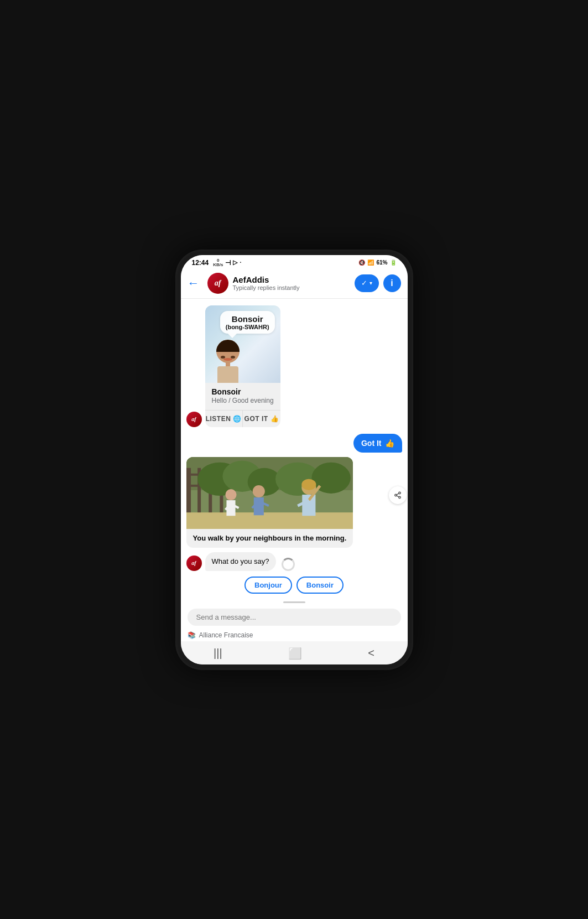  What do you see at coordinates (294, 635) in the screenshot?
I see `af-footer: 📚 Alliance Francaise` at bounding box center [294, 635].